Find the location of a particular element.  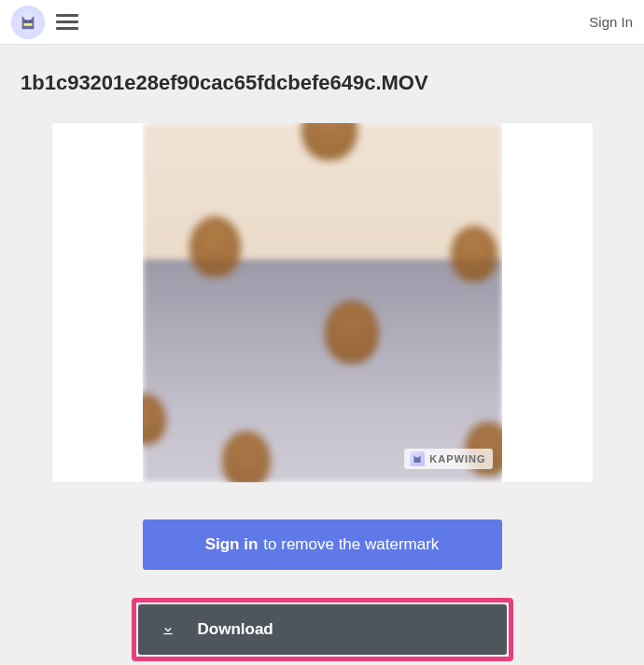

watermark-text: KAPWING is located at coordinates (457, 459).